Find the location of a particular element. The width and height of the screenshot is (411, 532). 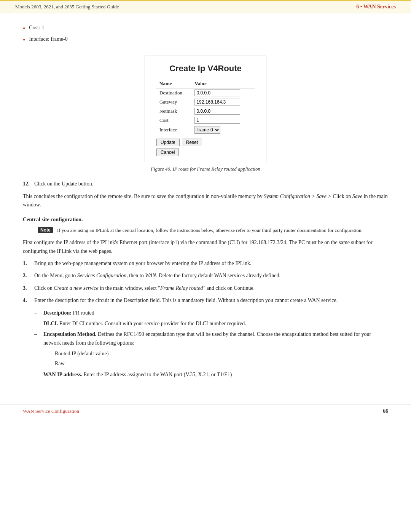

sub-bullet-wan-ip-text: WAN IP address. Enter the IP address ass… is located at coordinates (138, 375).